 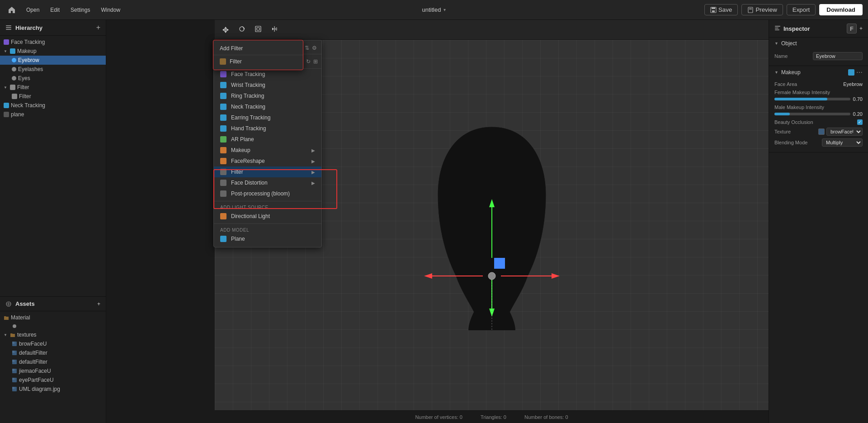 What do you see at coordinates (53, 114) in the screenshot?
I see `tree-item-plane: plane` at bounding box center [53, 114].